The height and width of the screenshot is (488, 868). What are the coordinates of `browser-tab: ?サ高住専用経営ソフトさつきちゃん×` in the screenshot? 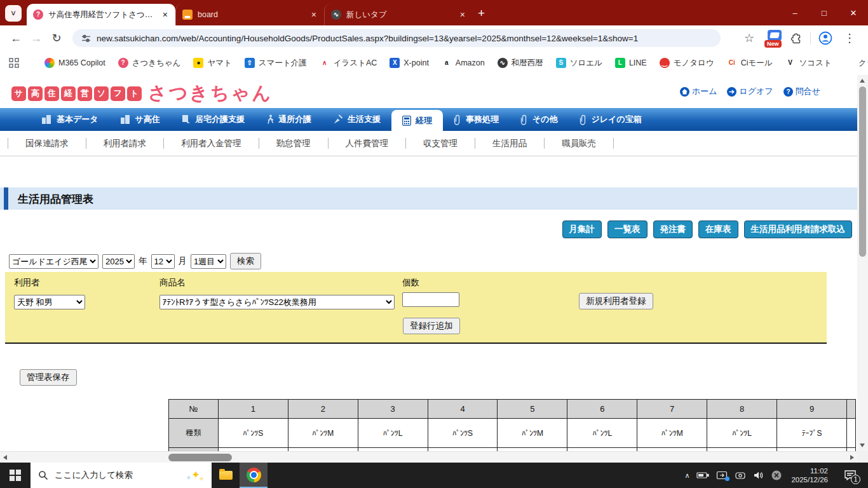 It's located at (101, 15).